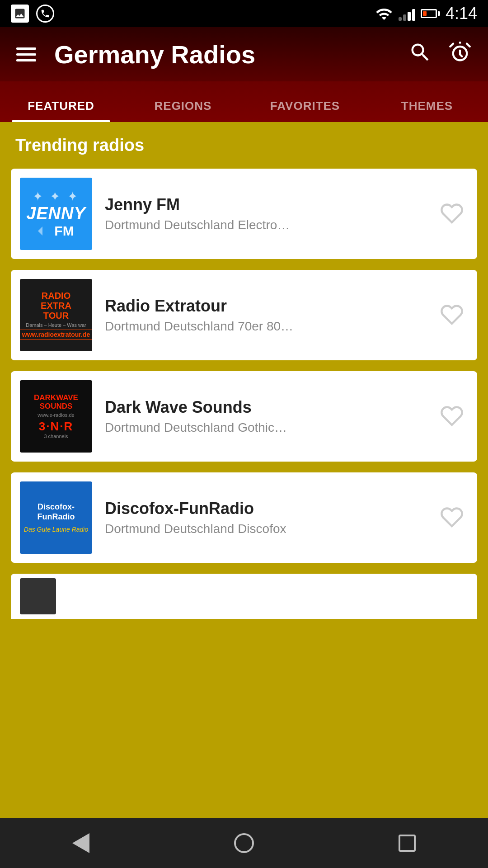  Describe the element at coordinates (427, 110) in the screenshot. I see `tab-themes: THEMES` at that location.